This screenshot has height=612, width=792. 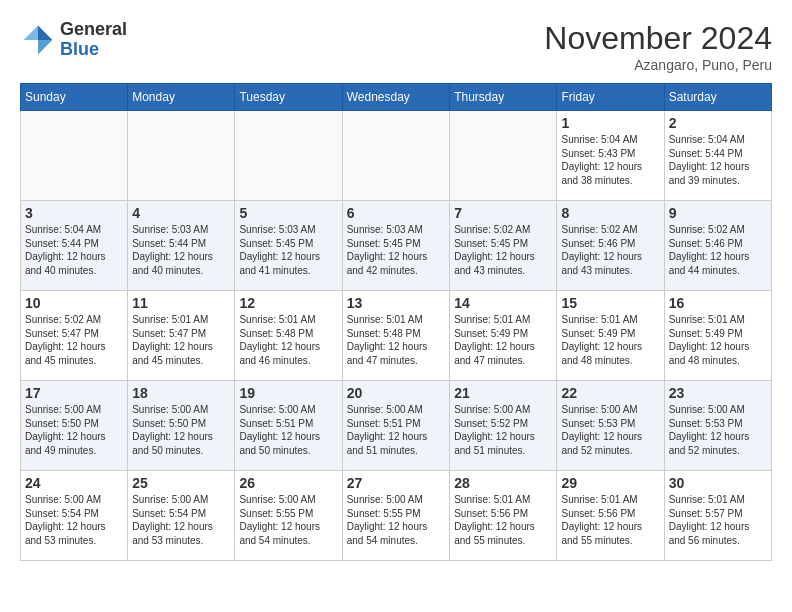 I want to click on calendar-cell: 14Sunrise: 5:01 AM Sunset: 5:49 PM Dayli…, so click(x=504, y=336).